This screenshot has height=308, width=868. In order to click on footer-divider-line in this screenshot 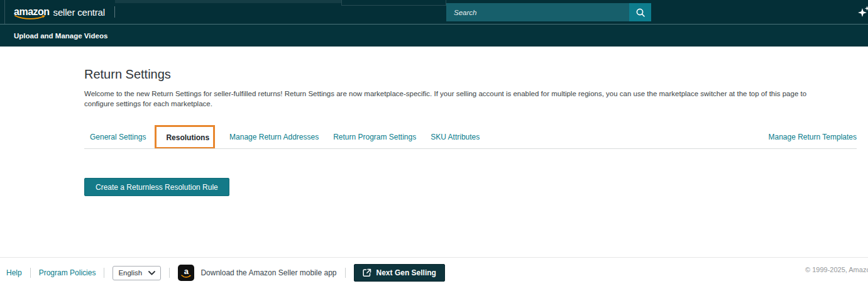, I will do `click(434, 258)`.